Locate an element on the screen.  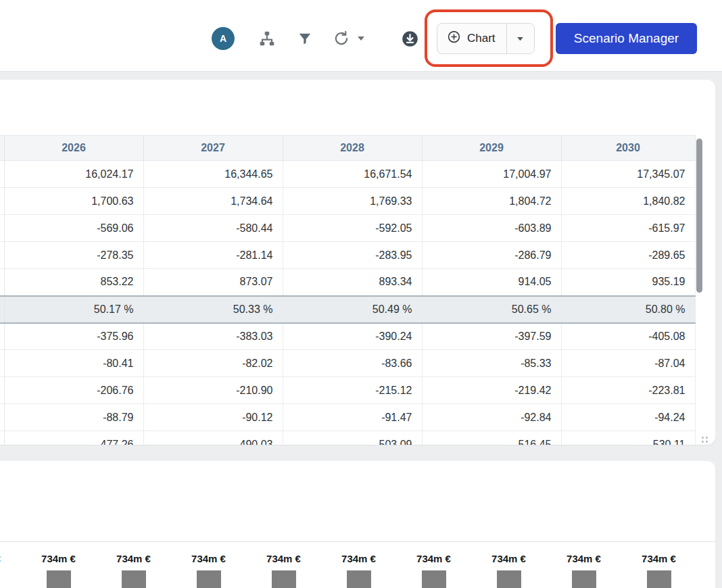
refresh-icon is located at coordinates (341, 39).